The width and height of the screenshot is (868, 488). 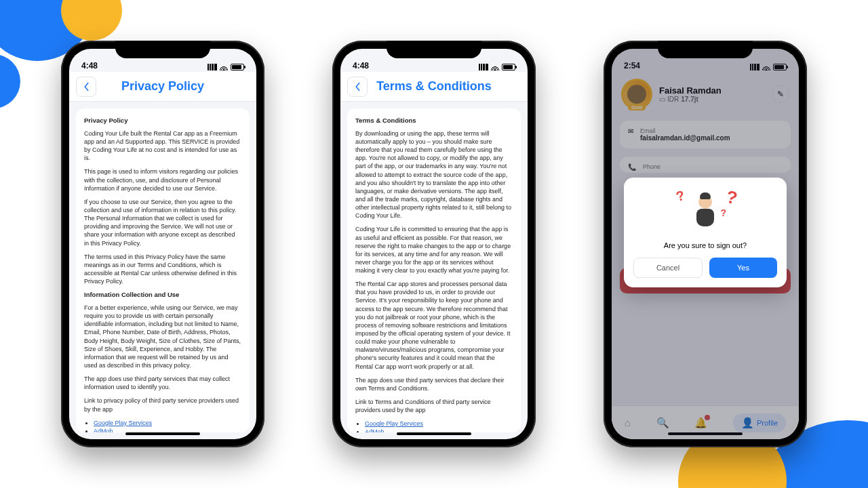 I want to click on body-text: The terms used in this Privacy Policy ha…, so click(x=163, y=270).